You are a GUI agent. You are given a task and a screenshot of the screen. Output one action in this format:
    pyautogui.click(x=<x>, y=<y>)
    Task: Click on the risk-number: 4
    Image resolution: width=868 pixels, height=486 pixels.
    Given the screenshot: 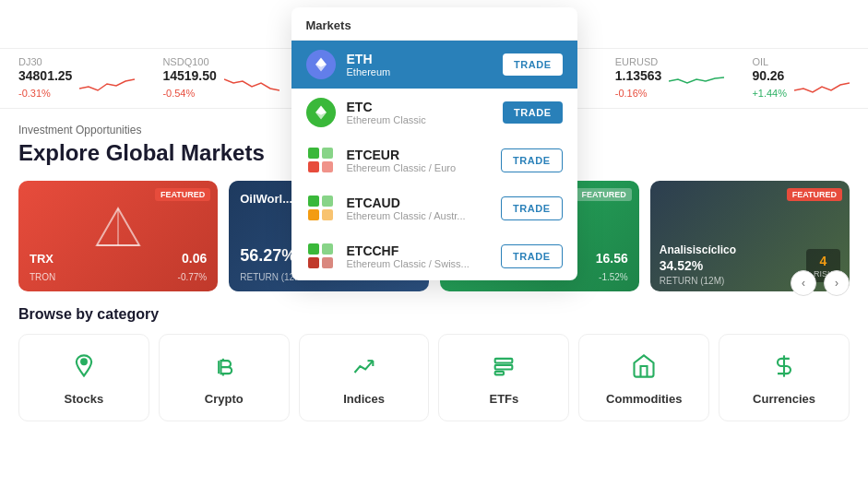 What is the action you would take?
    pyautogui.click(x=824, y=261)
    